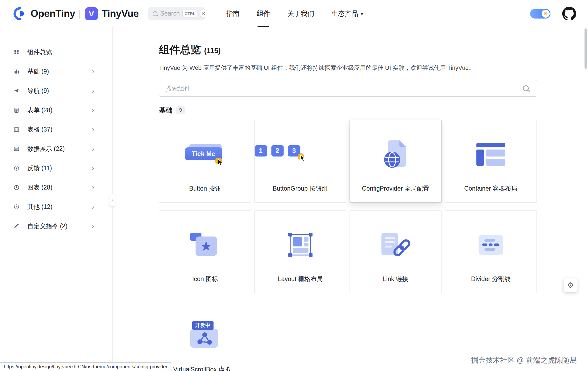 This screenshot has height=371, width=588. What do you see at coordinates (86, 367) in the screenshot?
I see `link-status-bar: https://opentiny.design/tiny-vue/zh-CN/o…` at bounding box center [86, 367].